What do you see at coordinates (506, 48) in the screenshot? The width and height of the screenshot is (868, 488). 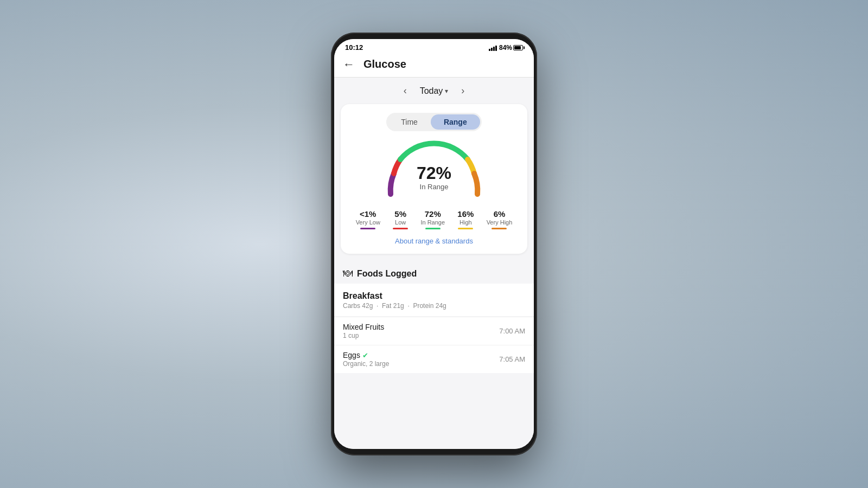 I see `battery-pct: 84%` at bounding box center [506, 48].